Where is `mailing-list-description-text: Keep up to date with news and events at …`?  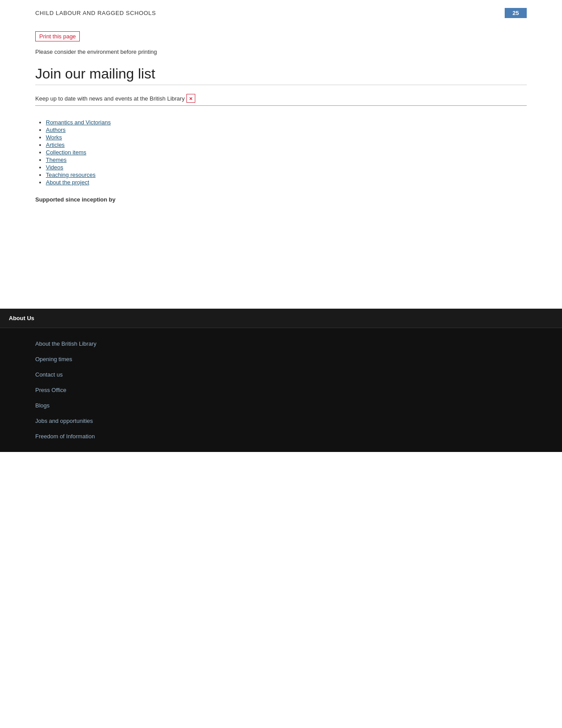 mailing-list-description-text: Keep up to date with news and events at … is located at coordinates (110, 99).